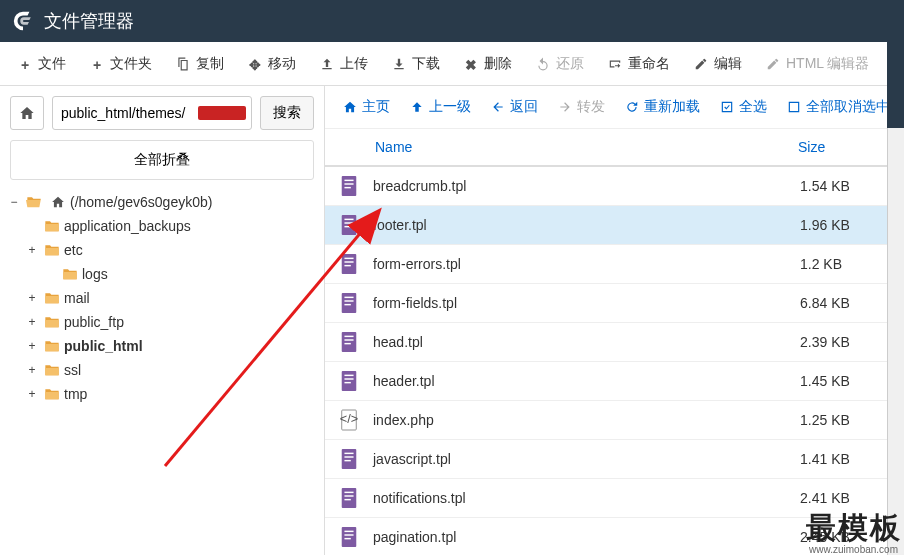  I want to click on back-button: 返回, so click(514, 107).